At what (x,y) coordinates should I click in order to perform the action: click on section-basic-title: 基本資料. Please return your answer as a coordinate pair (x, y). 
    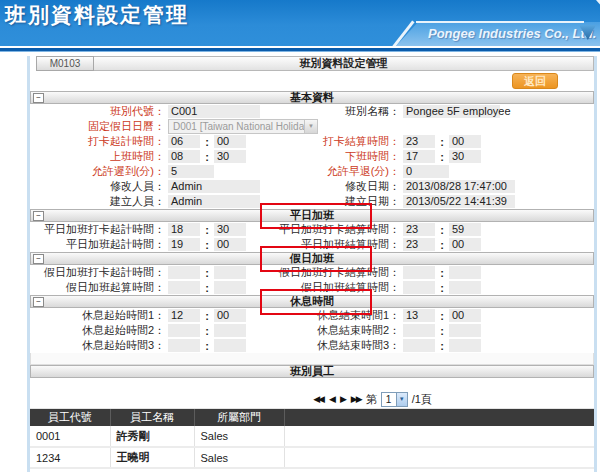
    Looking at the image, I should click on (312, 98).